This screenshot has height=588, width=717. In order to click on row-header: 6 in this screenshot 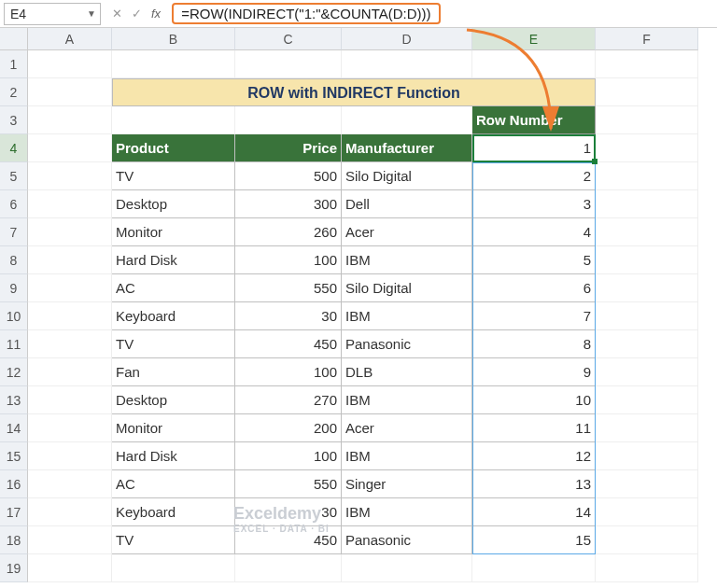, I will do `click(14, 204)`.